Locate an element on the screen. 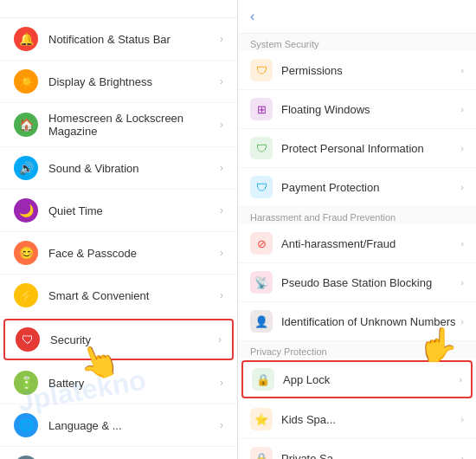 This screenshot has height=459, width=476. security-item-icon: ⊞ is located at coordinates (261, 109).